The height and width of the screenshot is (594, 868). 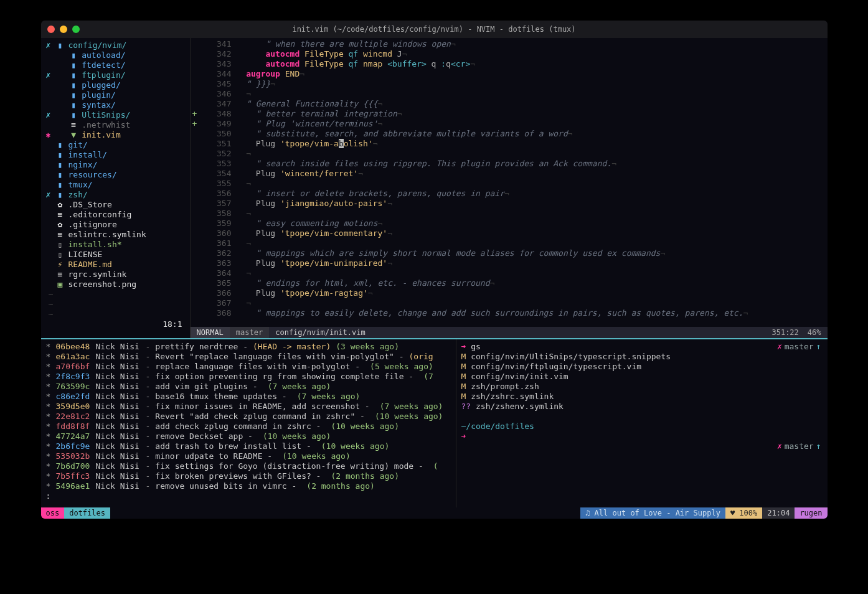 I want to click on cwd: ~/code/dotfiles, so click(x=642, y=427).